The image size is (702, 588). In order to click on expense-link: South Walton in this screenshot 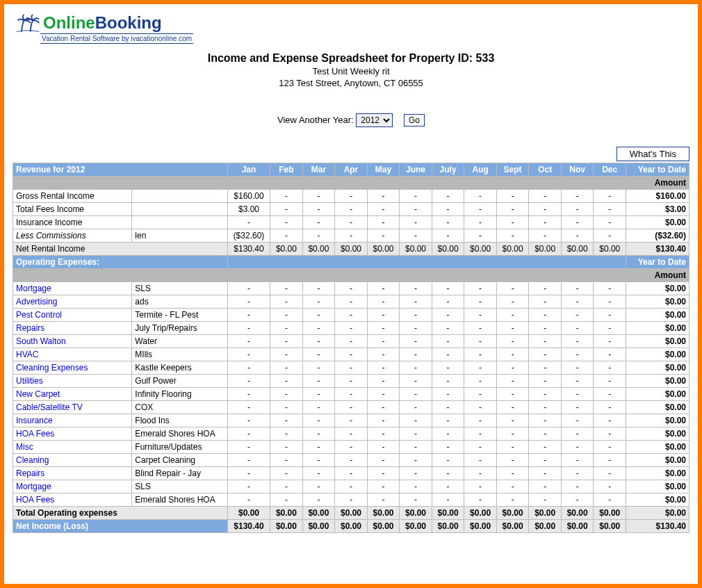, I will do `click(41, 341)`.